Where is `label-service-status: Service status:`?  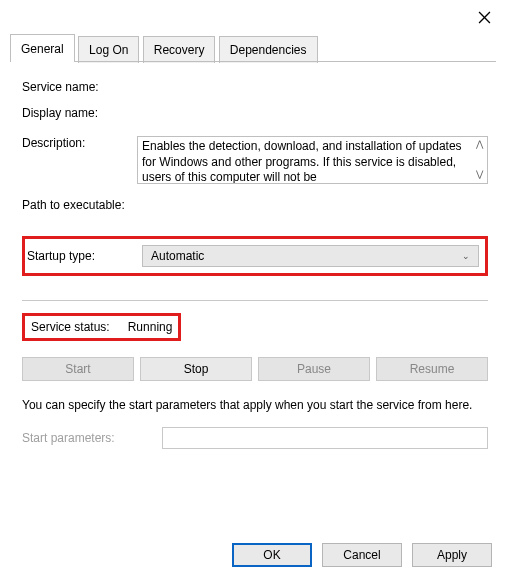 label-service-status: Service status: is located at coordinates (70, 327).